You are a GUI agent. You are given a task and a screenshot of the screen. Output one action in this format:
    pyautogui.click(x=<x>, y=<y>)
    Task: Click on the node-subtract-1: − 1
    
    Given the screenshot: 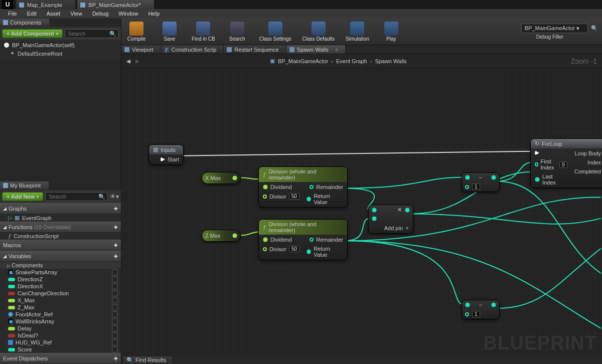 What is the action you would take?
    pyautogui.click(x=481, y=183)
    